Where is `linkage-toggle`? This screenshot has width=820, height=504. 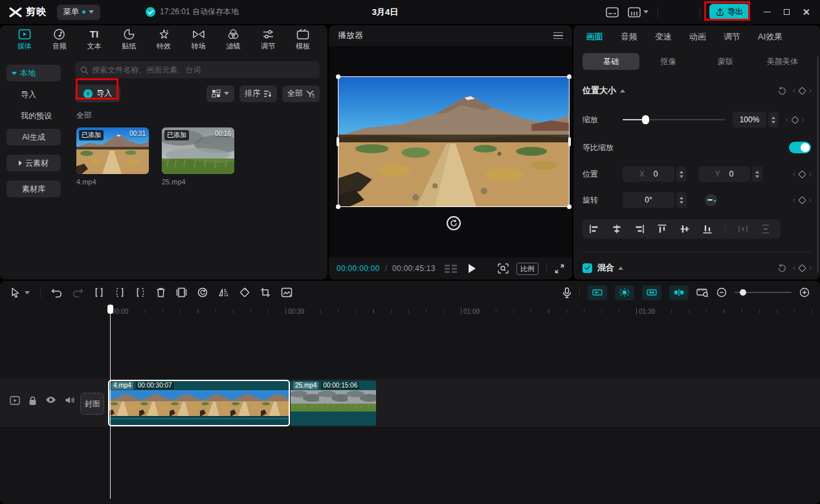
linkage-toggle is located at coordinates (625, 292).